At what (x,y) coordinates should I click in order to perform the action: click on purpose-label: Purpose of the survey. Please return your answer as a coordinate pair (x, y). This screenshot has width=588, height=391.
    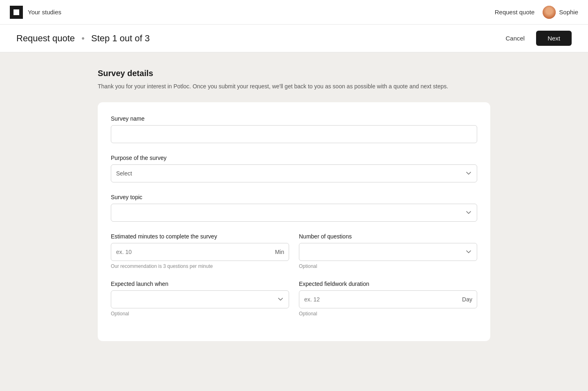
    Looking at the image, I should click on (294, 158).